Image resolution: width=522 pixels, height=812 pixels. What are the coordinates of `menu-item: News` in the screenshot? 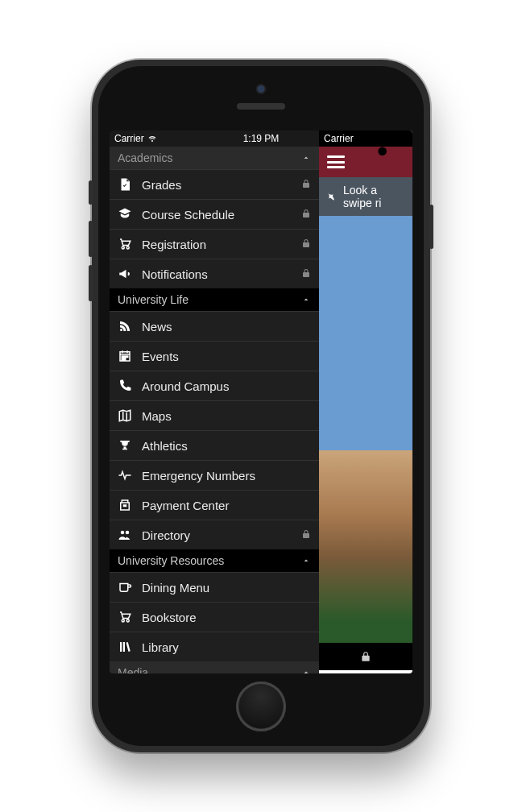 It's located at (214, 325).